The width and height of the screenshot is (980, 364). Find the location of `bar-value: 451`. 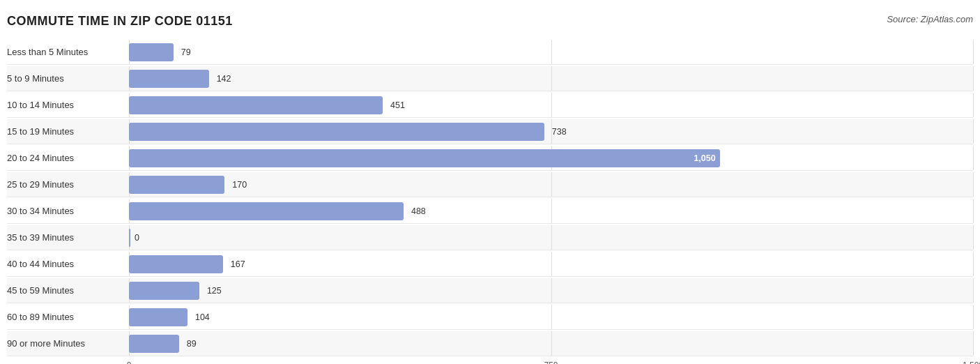

bar-value: 451 is located at coordinates (396, 105).